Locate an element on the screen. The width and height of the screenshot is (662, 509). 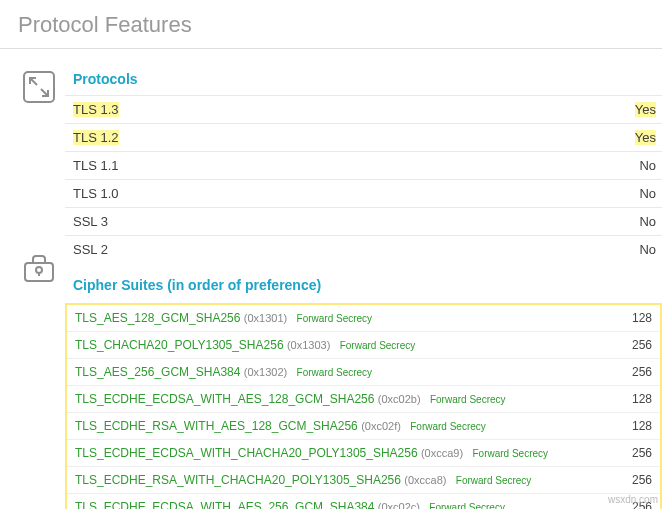
cipher-name: TLS_ECDHE_RSA_WITH_CHACHA20_POLY1305_SHA… is located at coordinates (238, 480).